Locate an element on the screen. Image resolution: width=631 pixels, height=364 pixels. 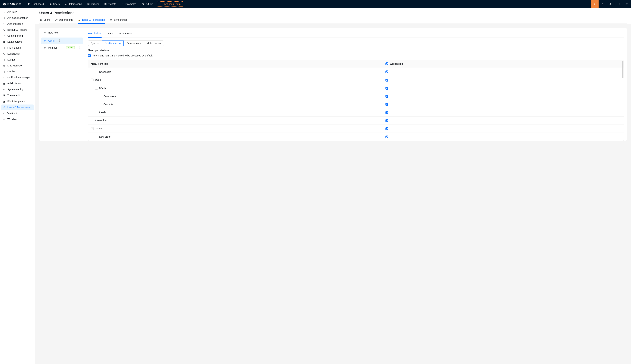
inner-tab-departments: Departments is located at coordinates (125, 34).